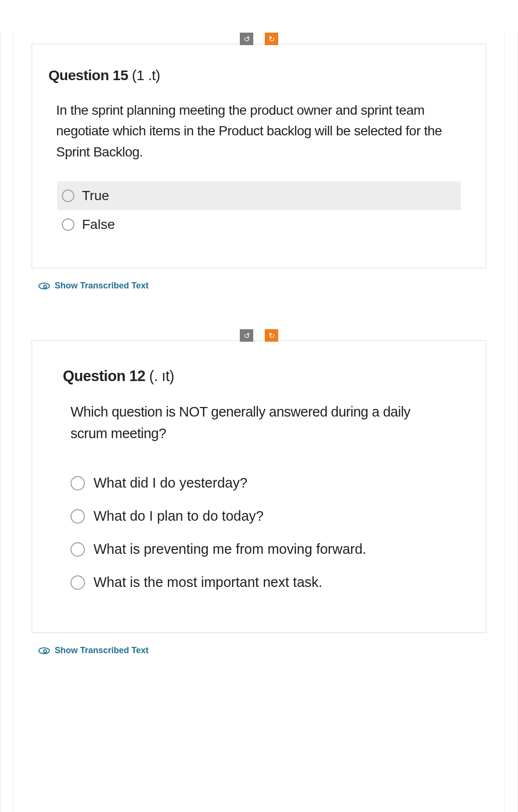 This screenshot has width=518, height=812. I want to click on question-title: Question 15 (1 .t), so click(259, 75).